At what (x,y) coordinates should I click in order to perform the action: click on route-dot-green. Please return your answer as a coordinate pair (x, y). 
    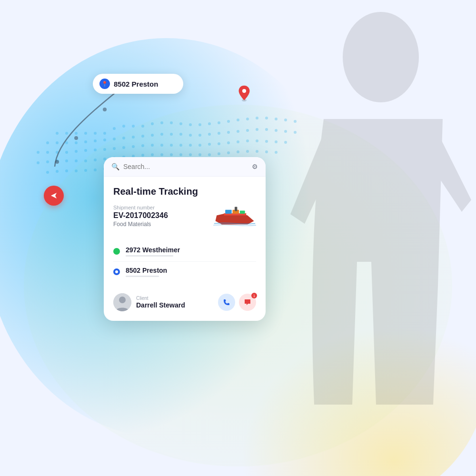
    Looking at the image, I should click on (117, 251).